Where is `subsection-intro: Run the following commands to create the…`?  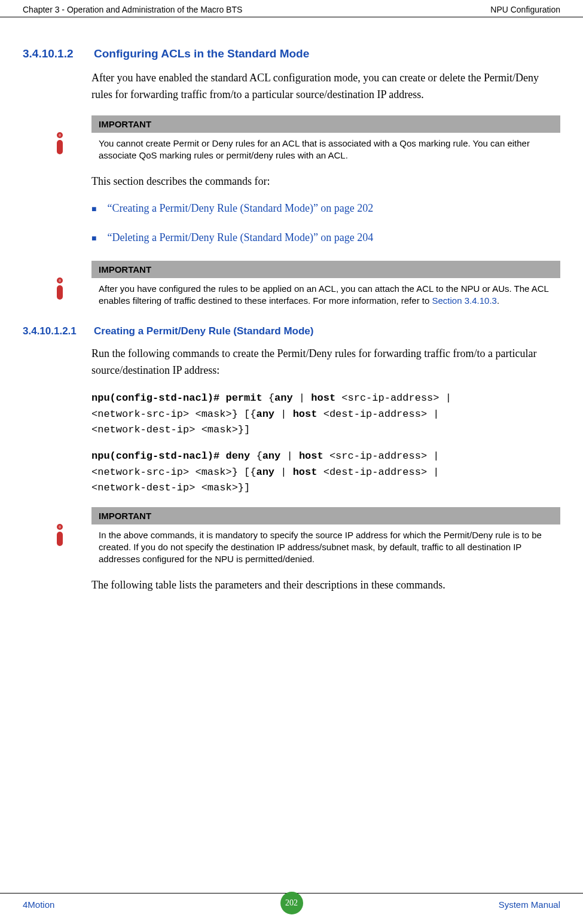 subsection-intro: Run the following commands to create the… is located at coordinates (326, 362).